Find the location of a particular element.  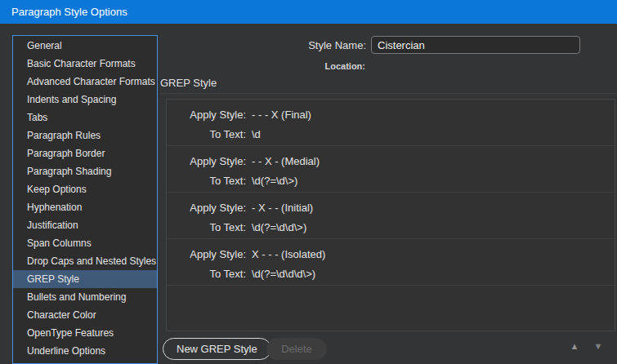

title-bar: Paragraph Style Options is located at coordinates (309, 11).